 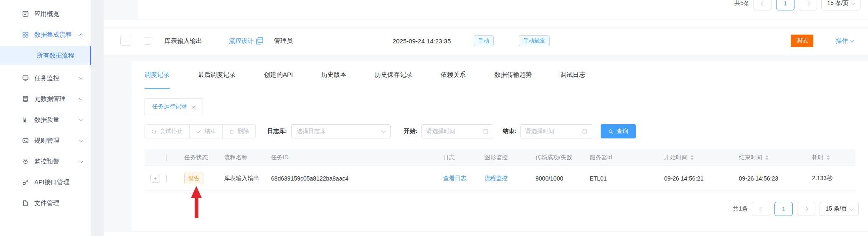 I want to click on log-store-label: 日志库:, so click(x=277, y=131).